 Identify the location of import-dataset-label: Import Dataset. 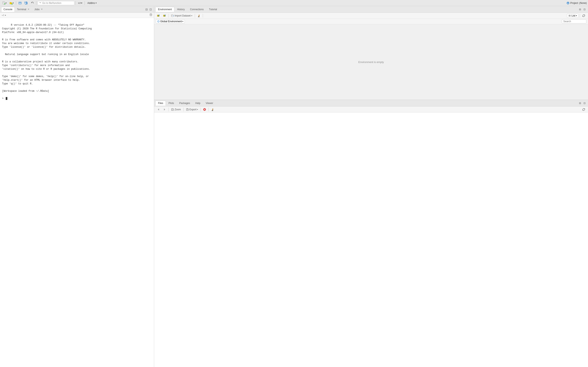
(183, 16).